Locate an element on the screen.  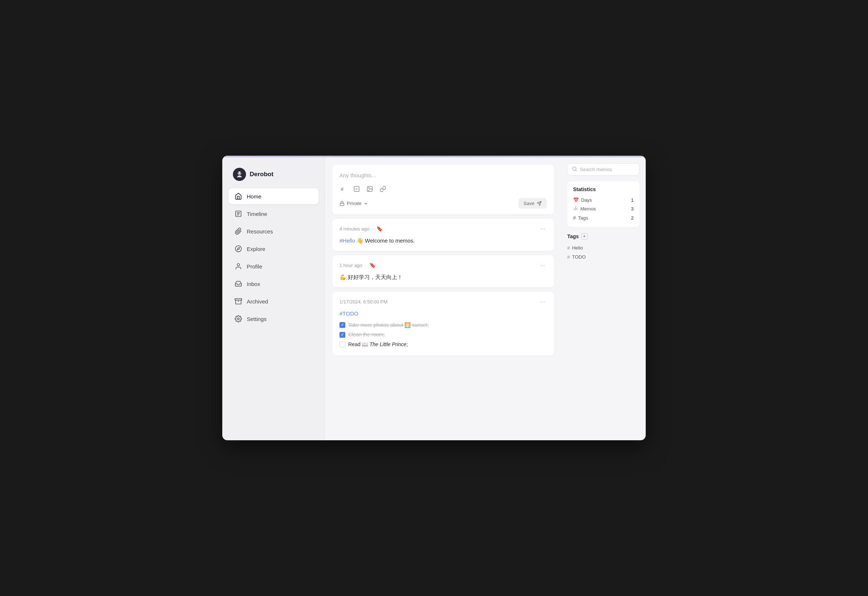
stat-label-tags: # Tags is located at coordinates (581, 218).